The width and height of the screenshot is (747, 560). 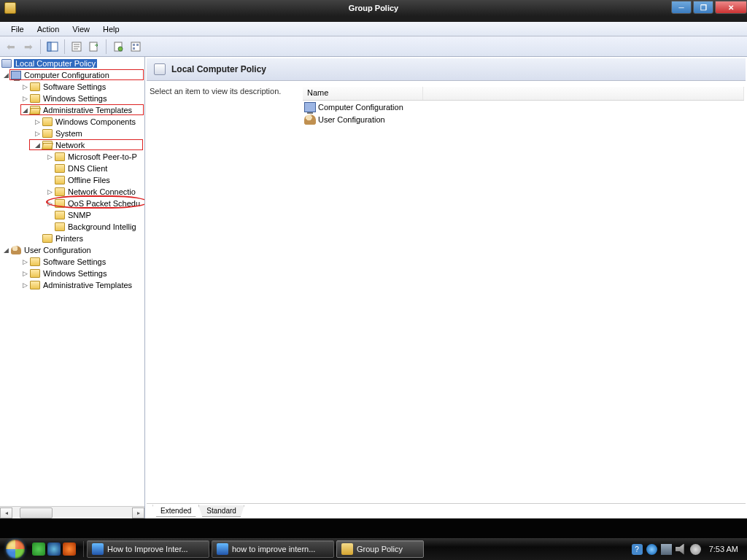 I want to click on menu-action: Action, so click(x=48, y=29).